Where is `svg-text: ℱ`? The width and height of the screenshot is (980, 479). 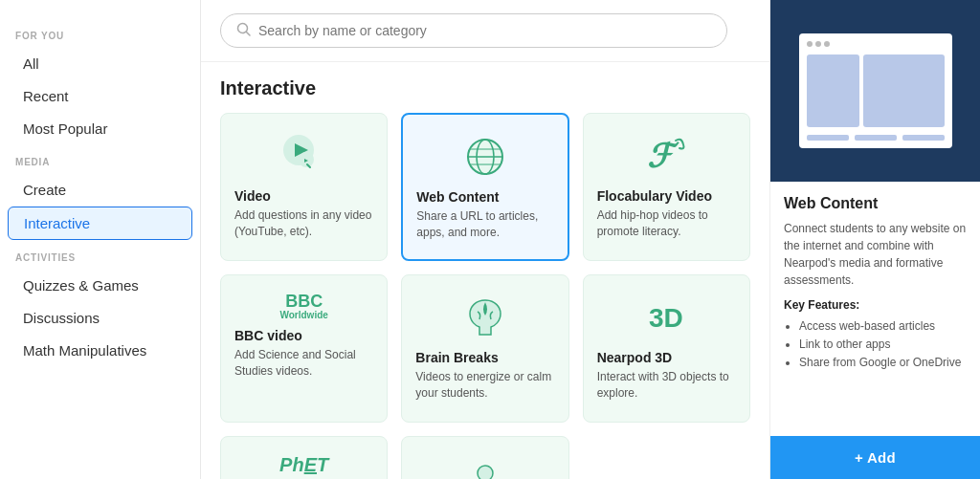
svg-text: ℱ is located at coordinates (663, 157).